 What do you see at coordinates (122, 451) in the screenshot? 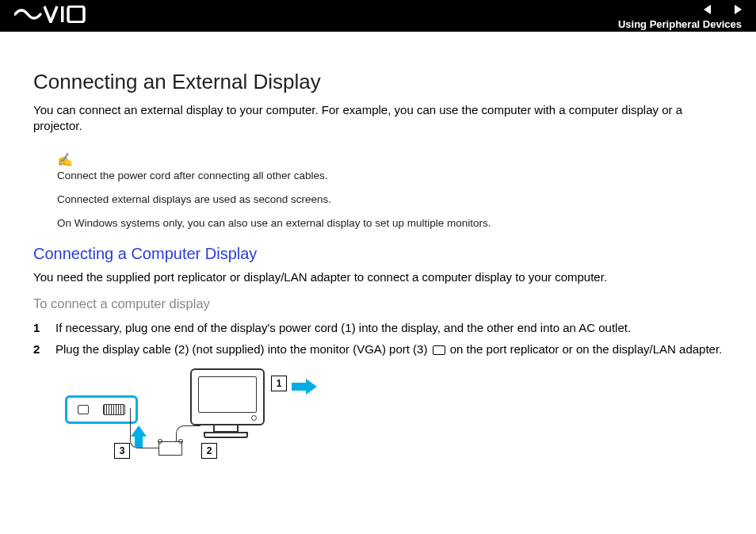
I see `callout-3: 3` at bounding box center [122, 451].